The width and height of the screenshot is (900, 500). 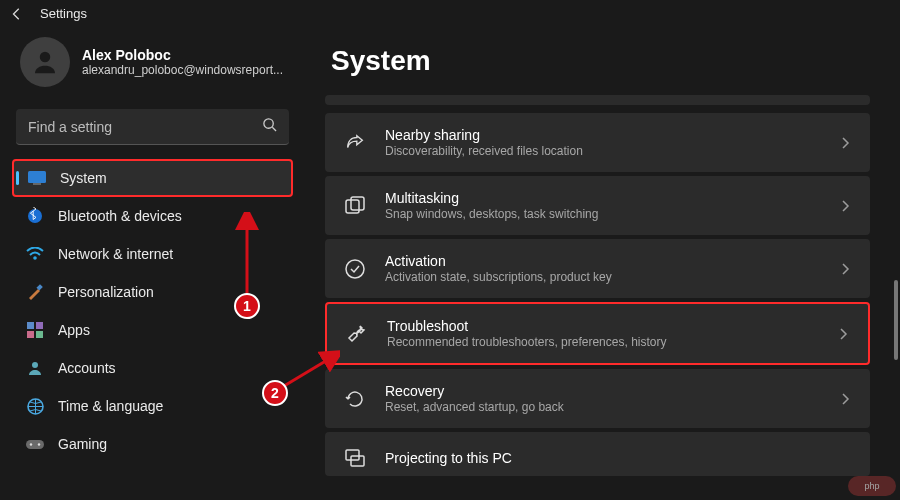 I want to click on section-title: Nearby sharing, so click(x=602, y=135).